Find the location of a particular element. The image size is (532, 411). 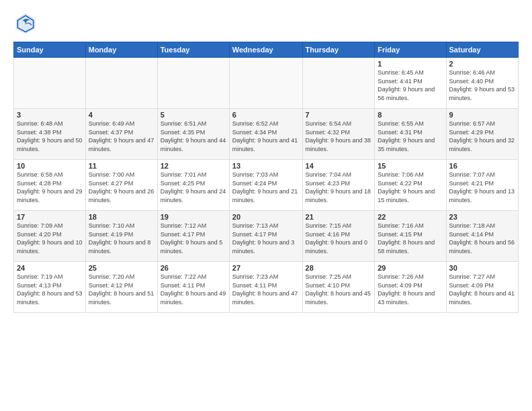

day-info: Sunrise: 7:01 AM Sunset: 4:25 PM Dayligh… is located at coordinates (193, 187).